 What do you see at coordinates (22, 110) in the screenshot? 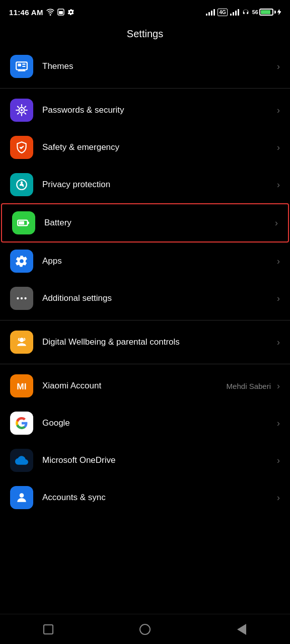
I see `passwords-icon-wrap` at bounding box center [22, 110].